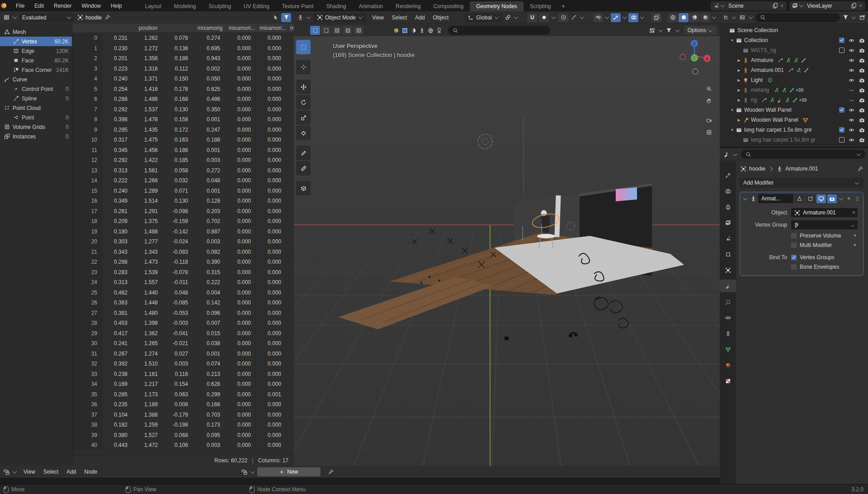 This screenshot has height=494, width=868. I want to click on table-row: 240.3131.557-0.0110.2220.0000.000, so click(183, 282).